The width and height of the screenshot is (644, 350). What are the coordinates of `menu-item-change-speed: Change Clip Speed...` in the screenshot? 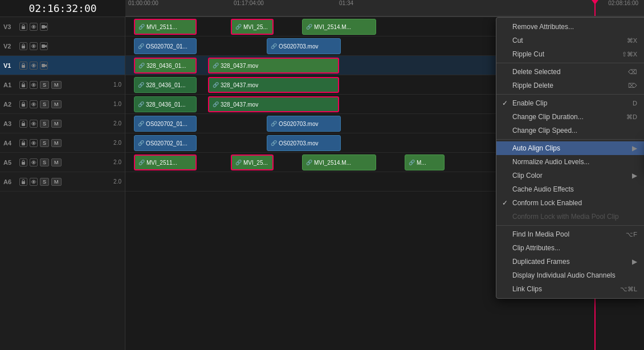 It's located at (570, 131).